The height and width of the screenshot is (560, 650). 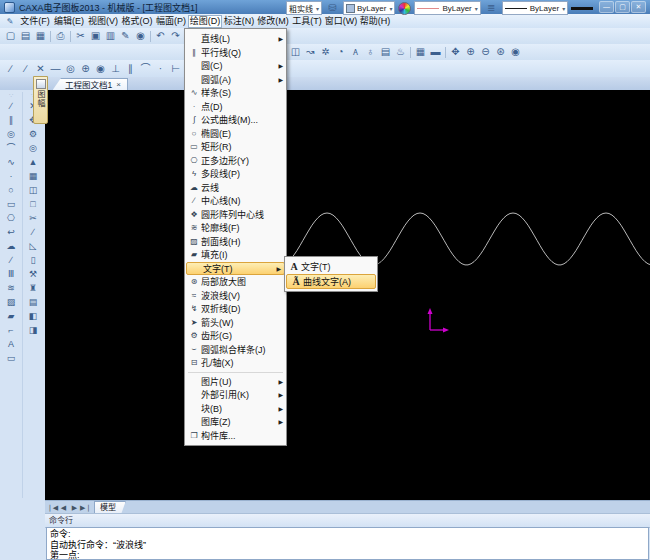 What do you see at coordinates (10, 69) in the screenshot?
I see `toolbar-icon: ∕` at bounding box center [10, 69].